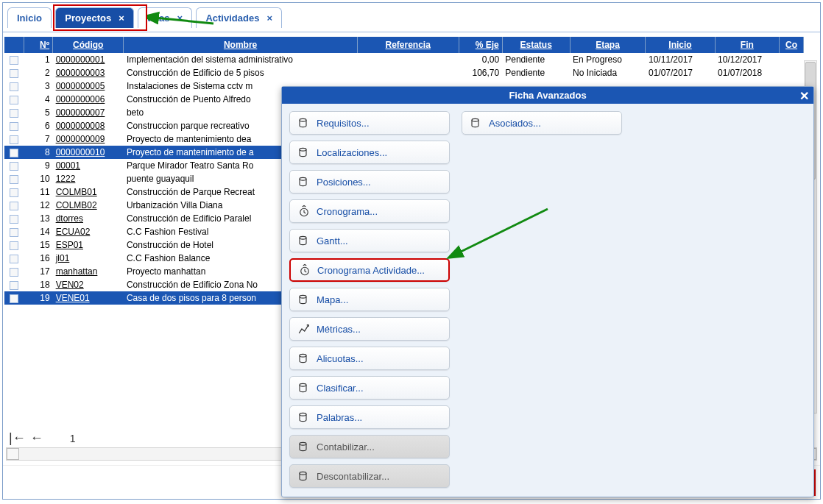 The width and height of the screenshot is (823, 504). Describe the element at coordinates (370, 123) in the screenshot. I see `menu-item-requisitos: Requisitos...` at that location.